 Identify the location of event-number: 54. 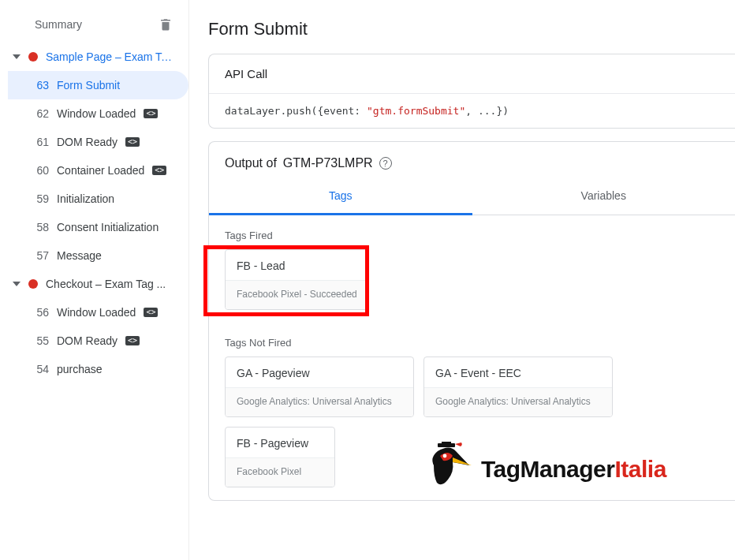
(40, 369).